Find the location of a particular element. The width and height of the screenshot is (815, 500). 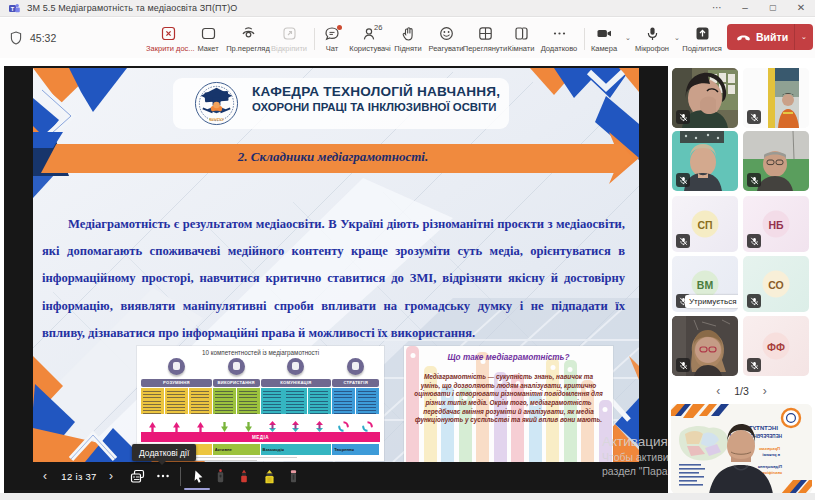

laser-pointer-tool-button is located at coordinates (220, 476).